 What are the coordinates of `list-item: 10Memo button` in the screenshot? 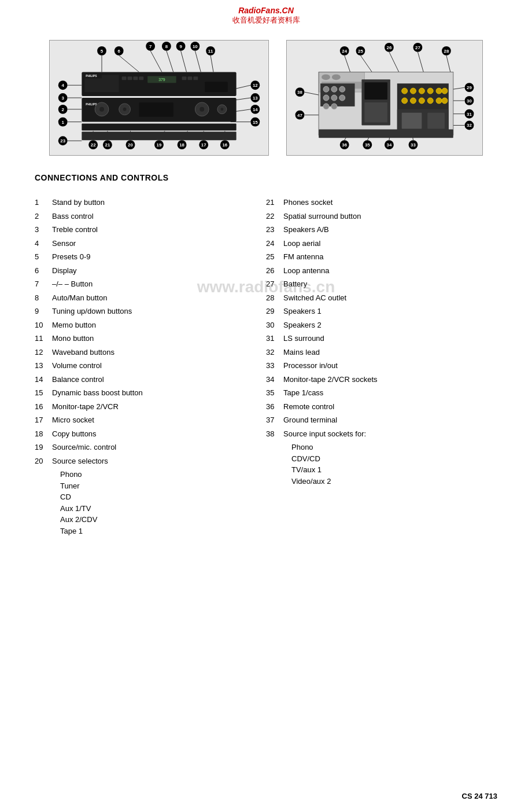 It's located at (145, 325).